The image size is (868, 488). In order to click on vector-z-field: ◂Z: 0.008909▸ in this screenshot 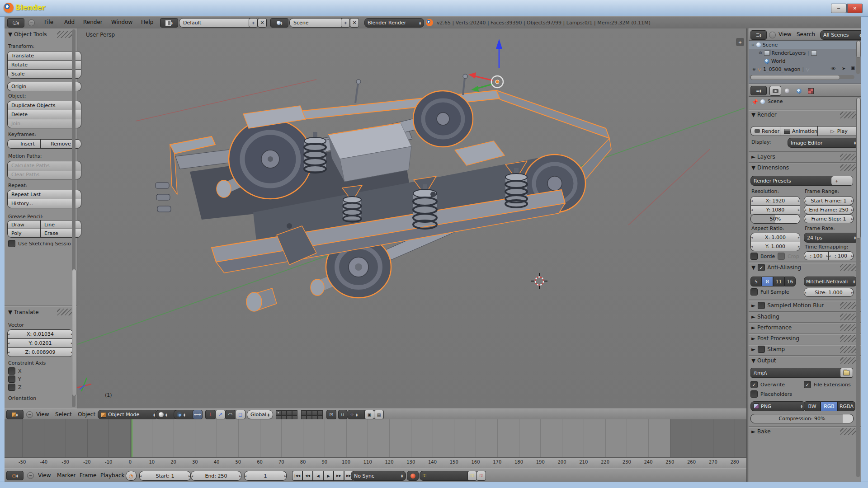, I will do `click(40, 352)`.